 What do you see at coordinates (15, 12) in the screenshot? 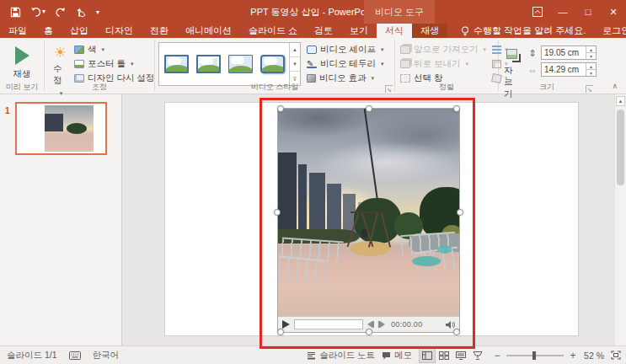
I see `save-icon` at bounding box center [15, 12].